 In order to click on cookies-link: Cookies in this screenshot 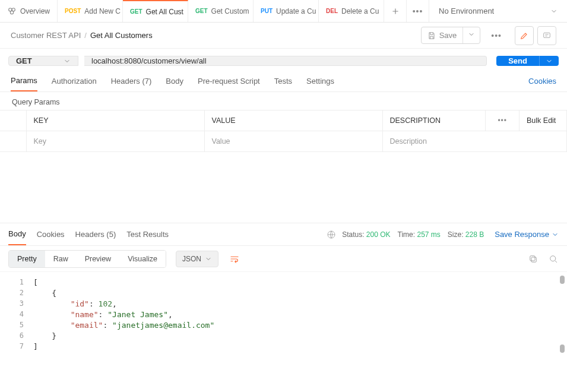, I will do `click(543, 81)`.